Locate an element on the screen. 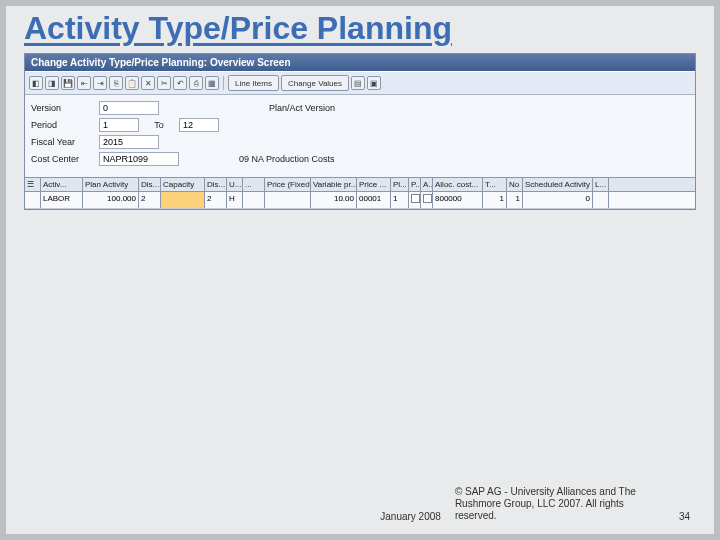 This screenshot has width=720, height=540. cost-center-input is located at coordinates (139, 159).